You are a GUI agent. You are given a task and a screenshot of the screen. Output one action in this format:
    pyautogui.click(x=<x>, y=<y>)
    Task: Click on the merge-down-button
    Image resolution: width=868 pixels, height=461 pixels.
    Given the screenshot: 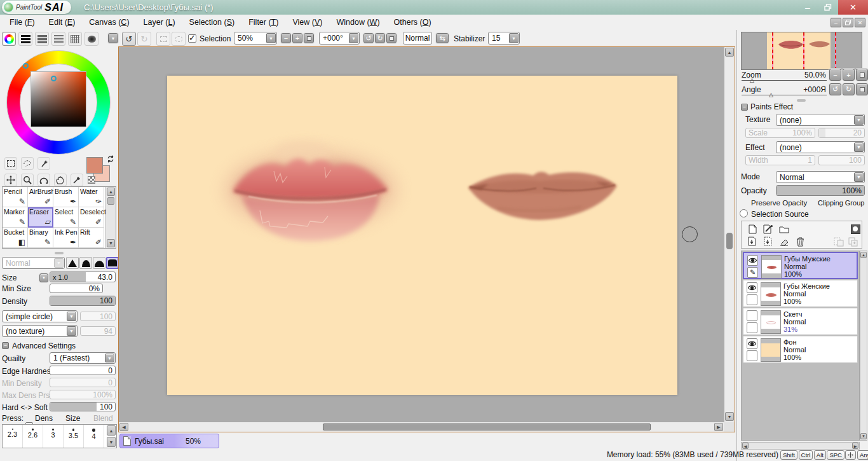 What is the action you would take?
    pyautogui.click(x=768, y=242)
    